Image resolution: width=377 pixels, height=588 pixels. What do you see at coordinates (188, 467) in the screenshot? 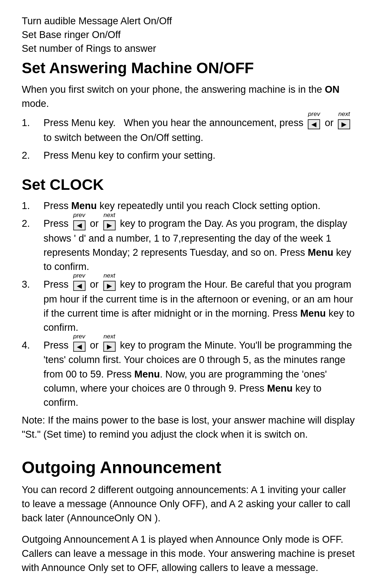
I see `outgoing-title: Outgoing Announcement` at bounding box center [188, 467].